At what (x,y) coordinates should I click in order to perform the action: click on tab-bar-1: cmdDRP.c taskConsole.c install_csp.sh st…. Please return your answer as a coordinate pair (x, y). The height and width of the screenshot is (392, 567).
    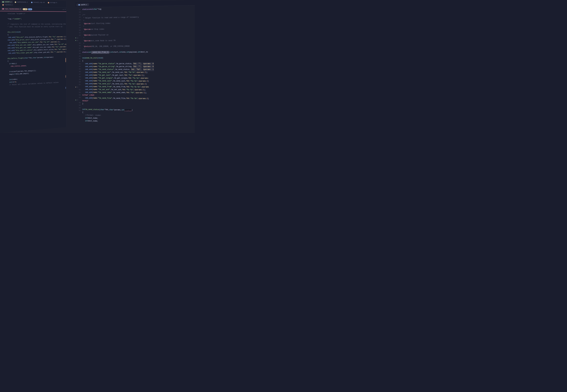
    Looking at the image, I should click on (33, 4).